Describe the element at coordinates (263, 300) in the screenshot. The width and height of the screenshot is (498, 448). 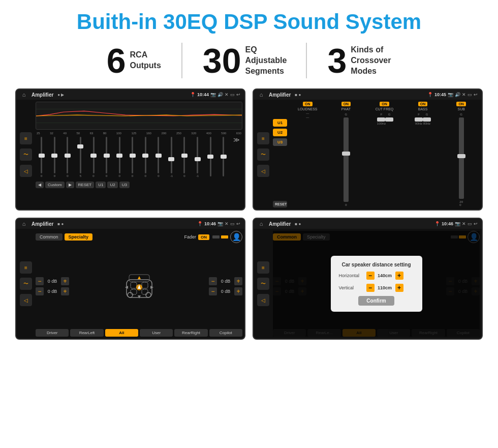
I see `dist-speaker-btn: ◁` at that location.